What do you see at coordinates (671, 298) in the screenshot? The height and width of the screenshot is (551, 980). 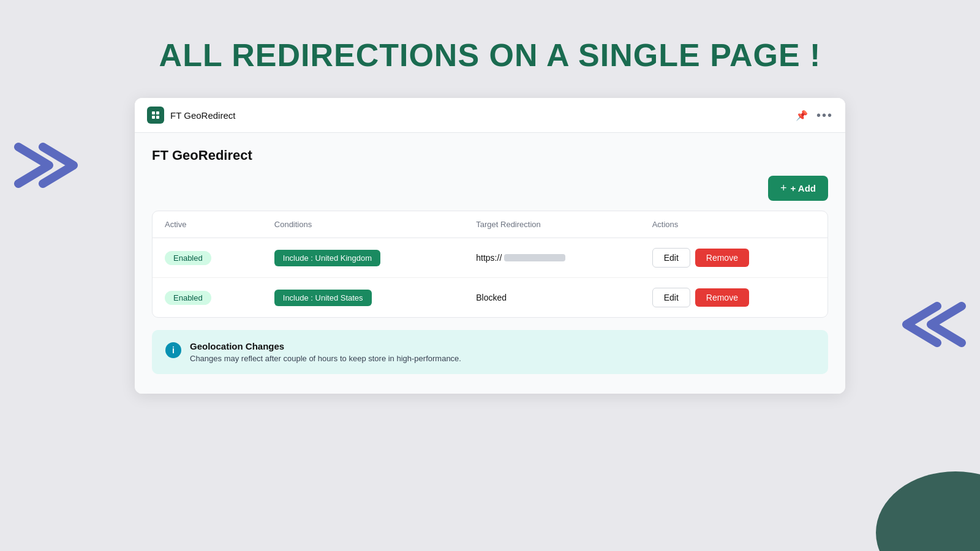 I see `edit-button-2: Edit` at bounding box center [671, 298].